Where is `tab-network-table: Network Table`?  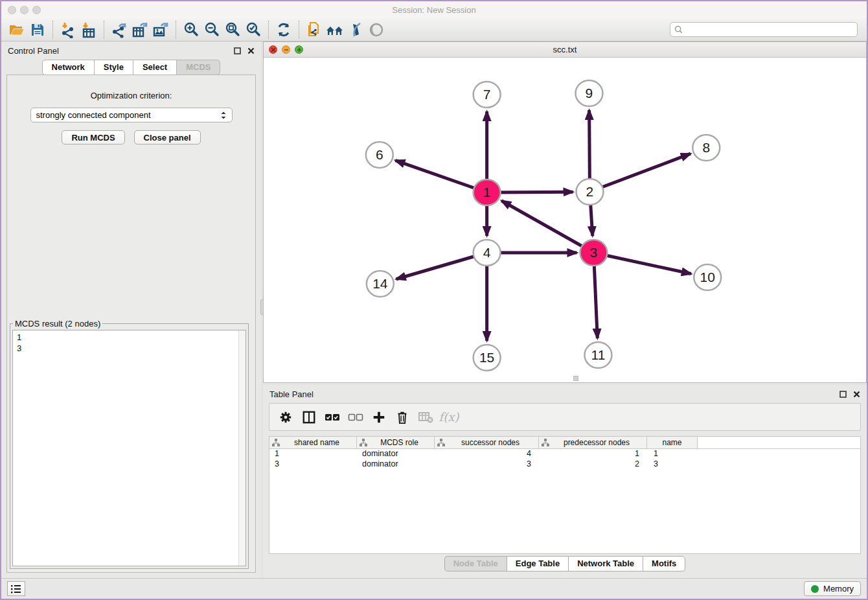
tab-network-table: Network Table is located at coordinates (605, 564).